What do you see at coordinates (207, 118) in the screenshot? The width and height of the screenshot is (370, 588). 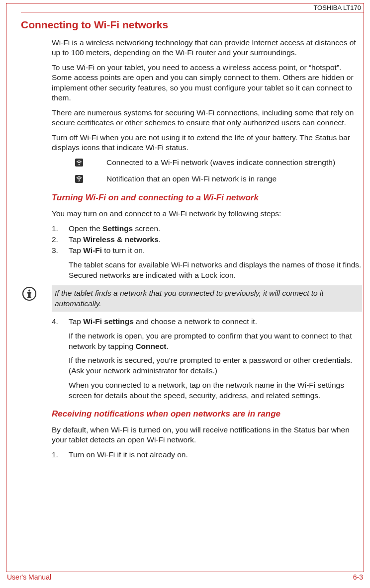 I see `intro-p3: There are numerous systems for securing …` at bounding box center [207, 118].